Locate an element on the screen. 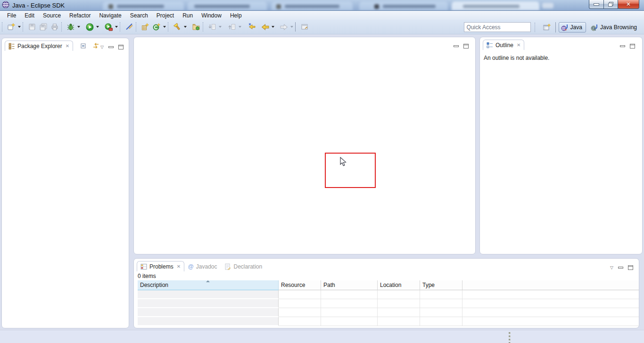 The height and width of the screenshot is (343, 644). back-dropdown-arrow is located at coordinates (273, 27).